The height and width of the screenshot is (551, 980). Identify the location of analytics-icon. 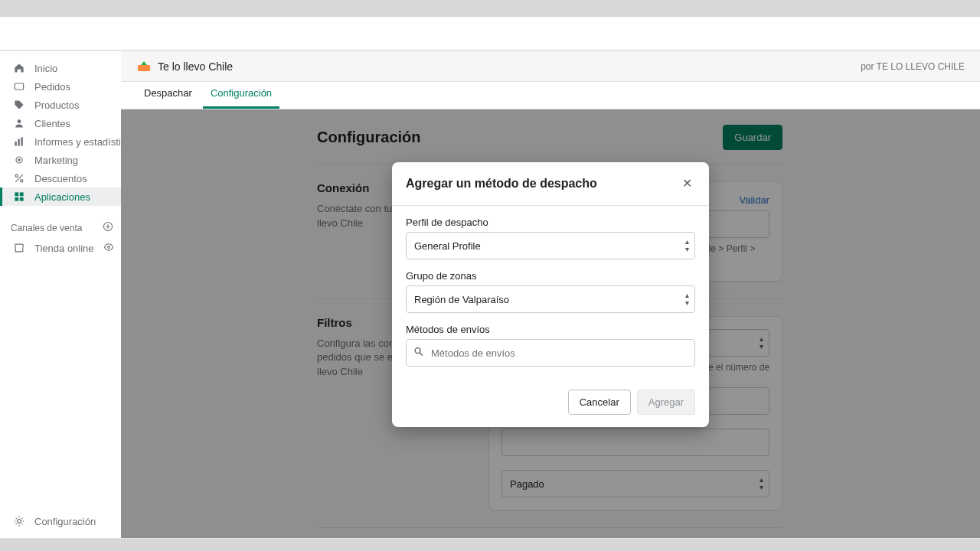
(19, 142).